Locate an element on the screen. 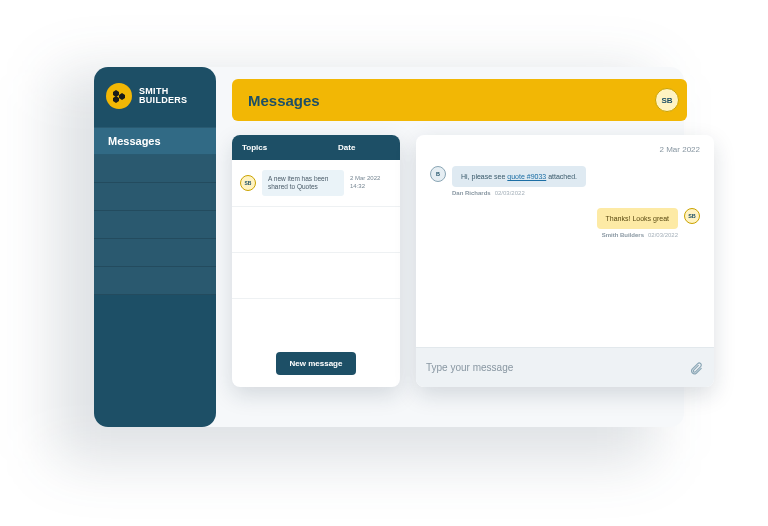 This screenshot has height=526, width=768. compose-input is located at coordinates (553, 368).